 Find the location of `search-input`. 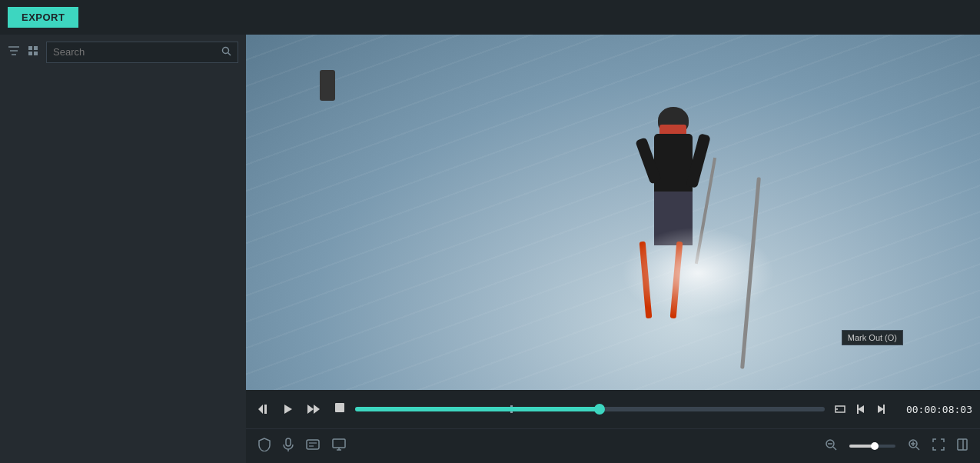

search-input is located at coordinates (137, 52).